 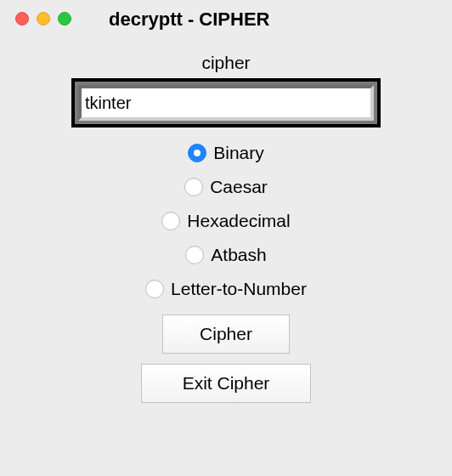 I want to click on traffic-lights, so click(x=43, y=19).